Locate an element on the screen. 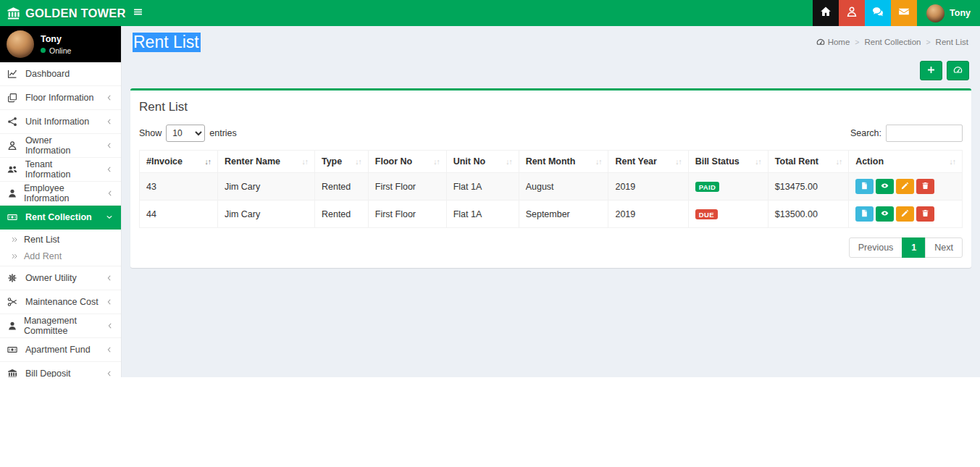 Image resolution: width=980 pixels, height=467 pixels. table-cell: Flat 1A is located at coordinates (482, 214).